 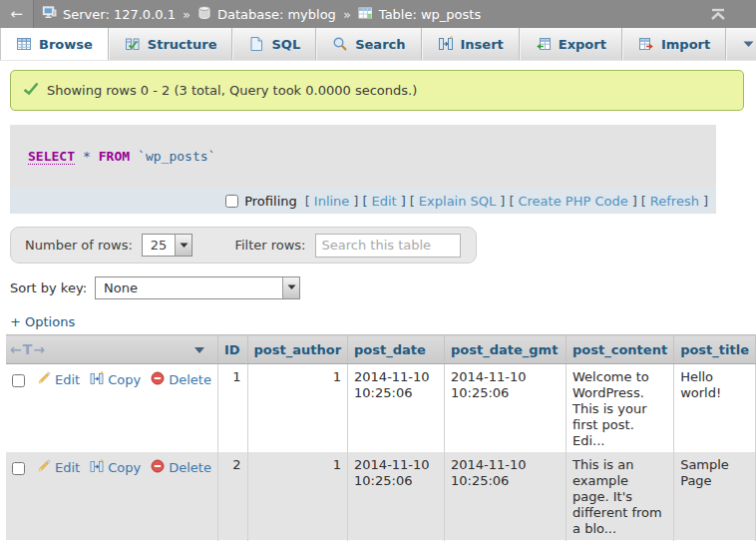 What do you see at coordinates (380, 44) in the screenshot?
I see `tab-label: Search` at bounding box center [380, 44].